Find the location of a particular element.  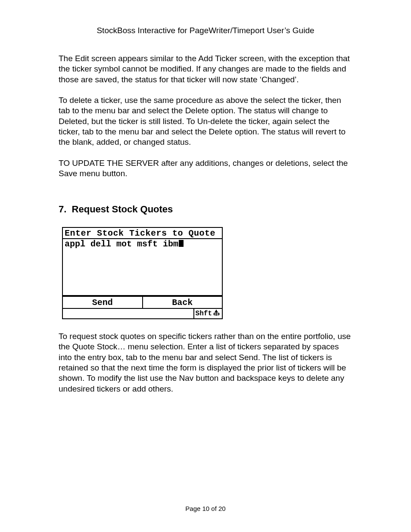

paragraph-edit-screen: The Edit screen appears similar to the A… is located at coordinates (206, 69).